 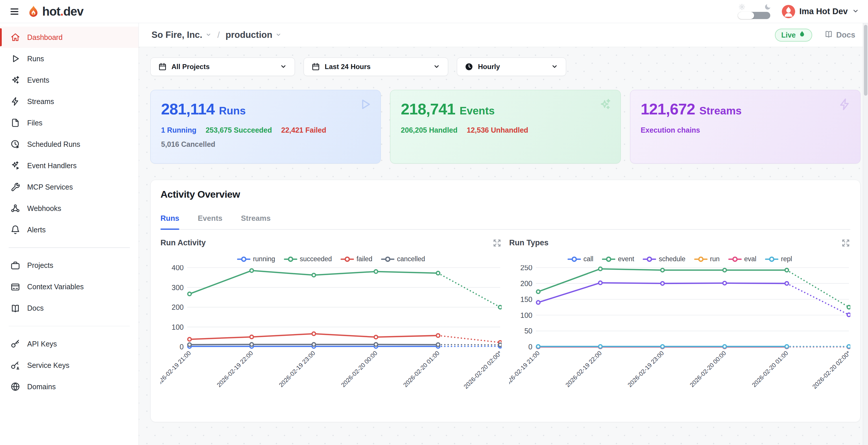 What do you see at coordinates (708, 369) in the screenshot?
I see `svg-text: 2026-02-20 00:00` at bounding box center [708, 369].